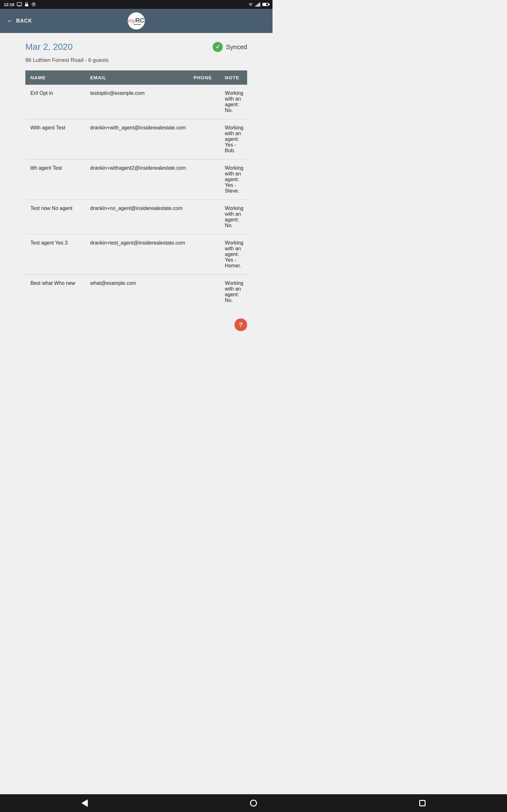 The height and width of the screenshot is (812, 507). What do you see at coordinates (136, 21) in the screenshot?
I see `logo-circle: my RC` at bounding box center [136, 21].